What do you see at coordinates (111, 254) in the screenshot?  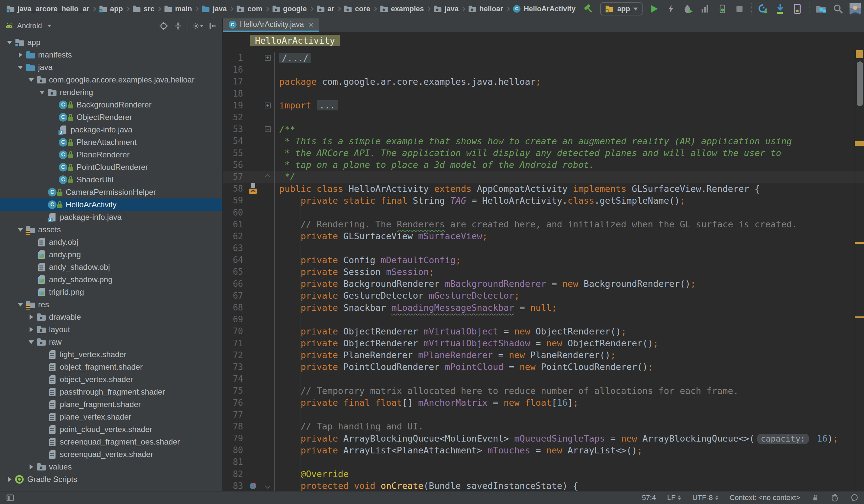 I see `tree-item-andy-png: andy.png` at bounding box center [111, 254].